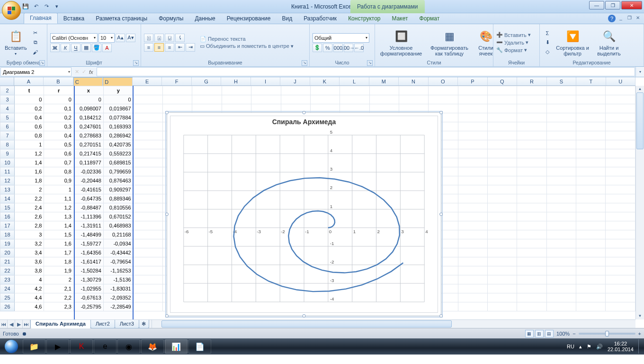  Describe the element at coordinates (29, 145) in the screenshot. I see `cell: 1` at that location.